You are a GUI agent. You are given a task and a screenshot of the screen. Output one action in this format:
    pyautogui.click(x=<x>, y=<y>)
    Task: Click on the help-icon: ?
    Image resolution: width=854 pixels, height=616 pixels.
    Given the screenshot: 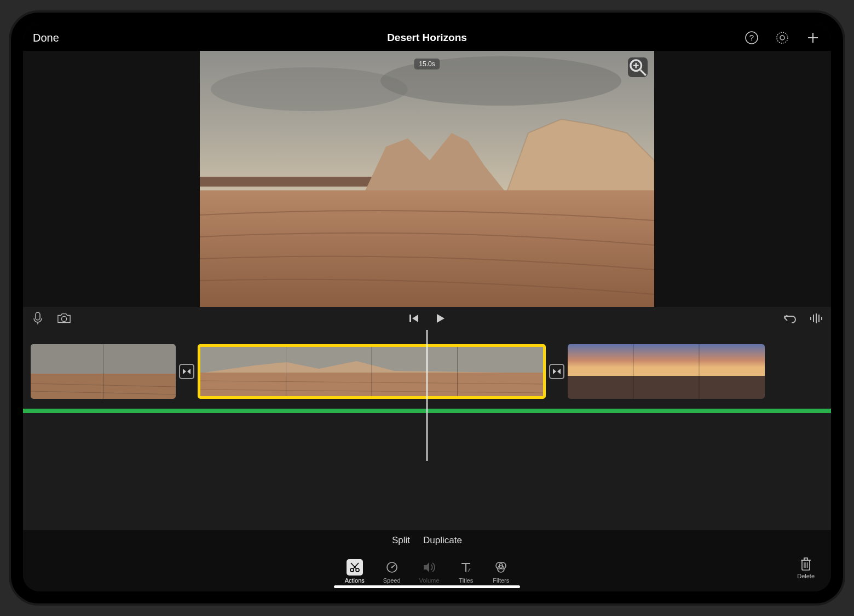 What is the action you would take?
    pyautogui.click(x=752, y=38)
    